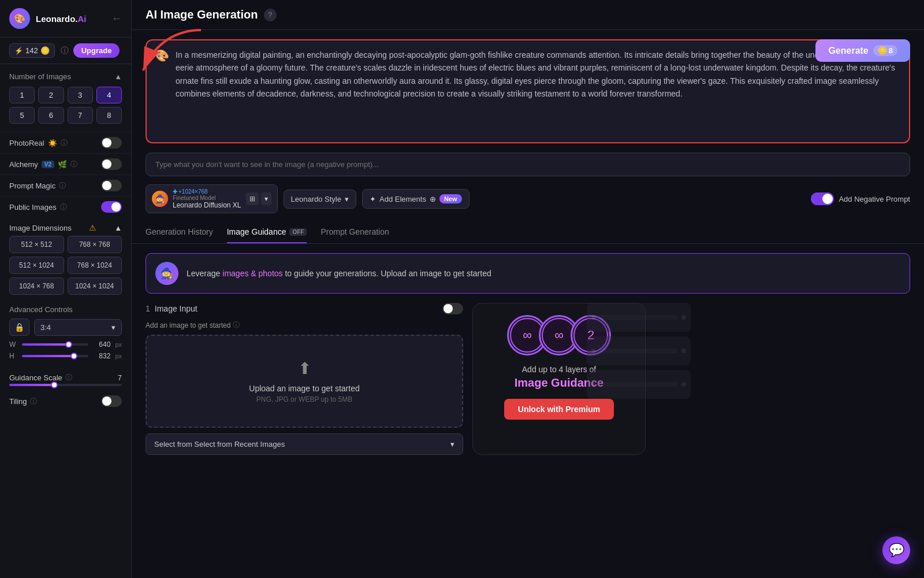  I want to click on banner-link: images & photos, so click(252, 273).